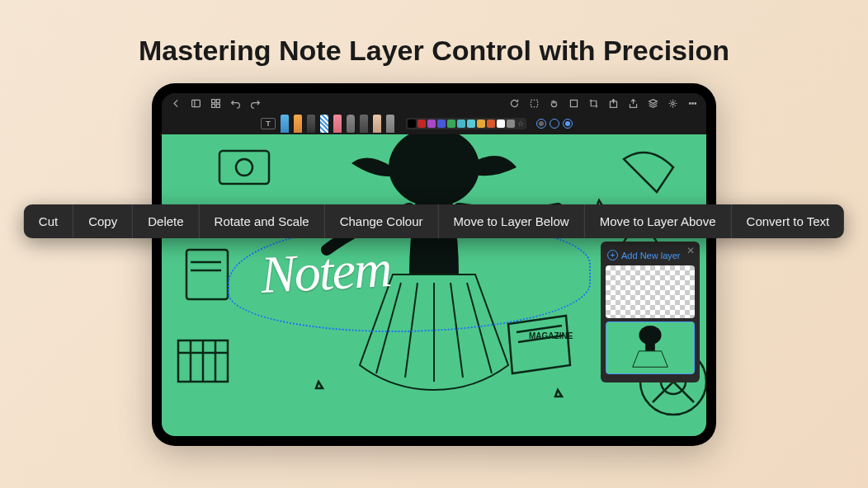 The height and width of the screenshot is (488, 868). What do you see at coordinates (325, 272) in the screenshot?
I see `canvas-signature: Notem` at bounding box center [325, 272].